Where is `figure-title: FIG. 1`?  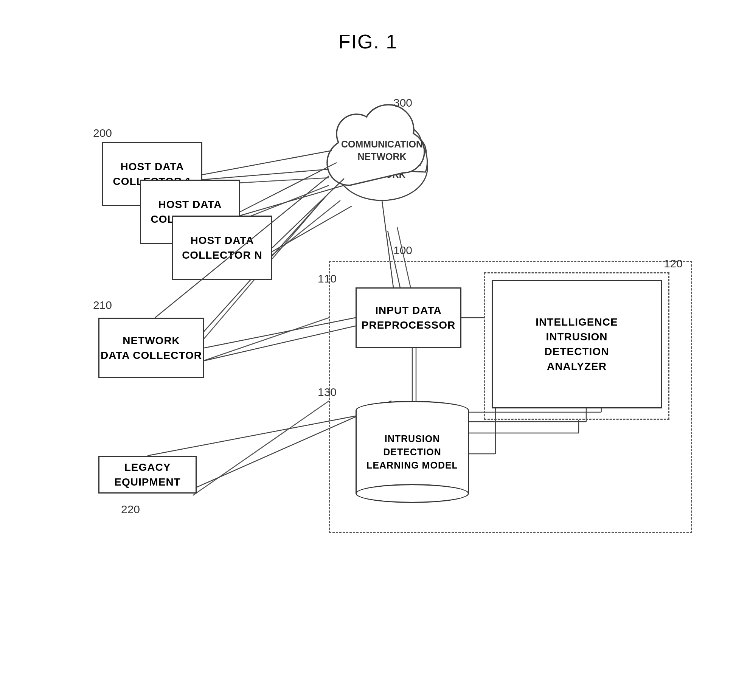
figure-title: FIG. 1 is located at coordinates (368, 42).